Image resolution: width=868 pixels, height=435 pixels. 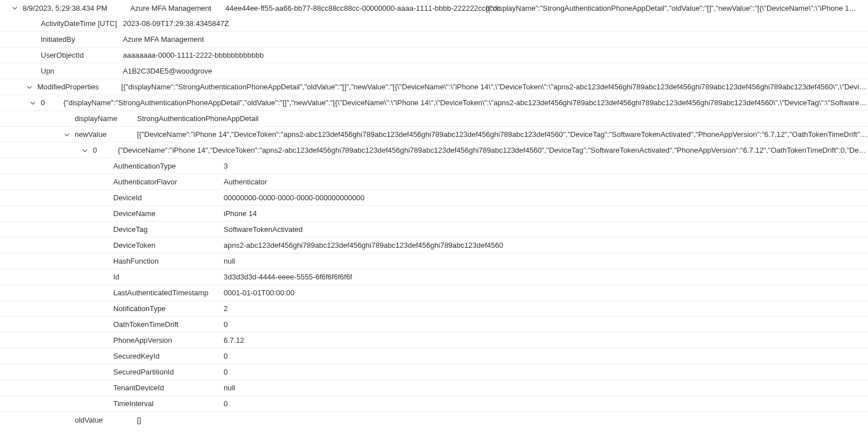 I want to click on field-device-tag: DeviceTag SoftwareTokenActivated, so click(x=434, y=230).